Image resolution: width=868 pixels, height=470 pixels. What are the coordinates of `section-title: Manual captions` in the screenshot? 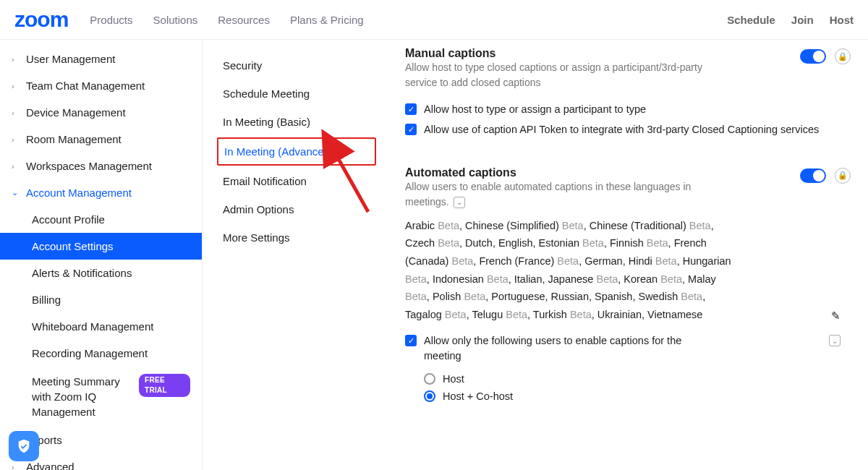 It's located at (628, 54).